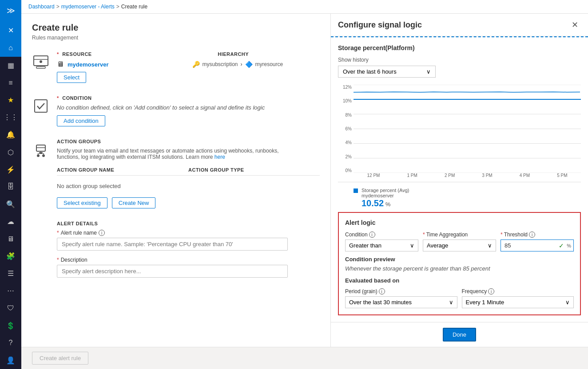  Describe the element at coordinates (188, 98) in the screenshot. I see `condition-label: * CONDITION` at that location.